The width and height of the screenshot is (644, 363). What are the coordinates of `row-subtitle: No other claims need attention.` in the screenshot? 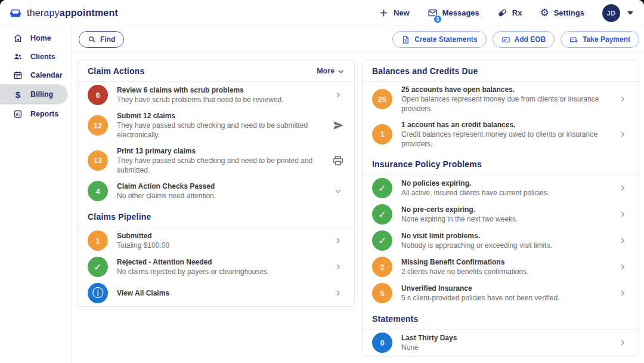 It's located at (219, 196).